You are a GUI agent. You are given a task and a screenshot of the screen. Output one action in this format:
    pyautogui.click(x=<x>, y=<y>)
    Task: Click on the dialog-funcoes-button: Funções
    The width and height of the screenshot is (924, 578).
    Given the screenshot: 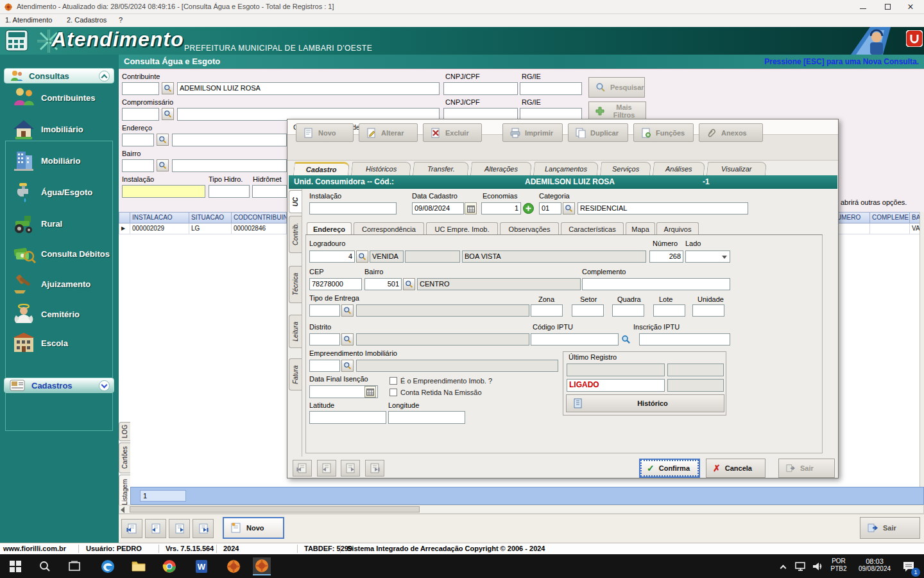 What is the action you would take?
    pyautogui.click(x=663, y=132)
    